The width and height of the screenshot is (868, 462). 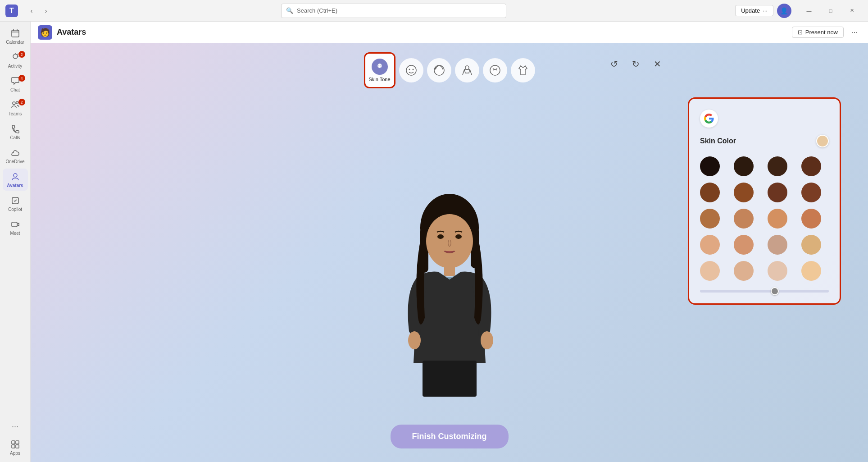 What do you see at coordinates (614, 64) in the screenshot?
I see `undo-button: ↺` at bounding box center [614, 64].